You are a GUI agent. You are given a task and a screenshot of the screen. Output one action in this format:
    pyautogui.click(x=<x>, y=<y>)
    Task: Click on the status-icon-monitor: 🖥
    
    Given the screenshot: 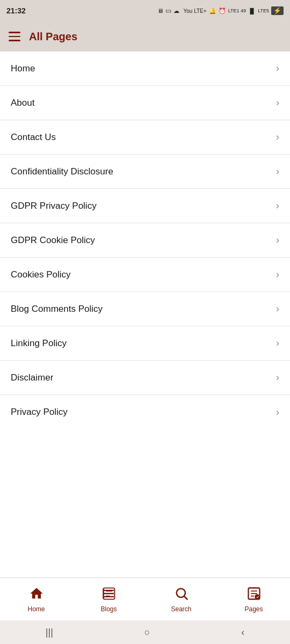 What is the action you would take?
    pyautogui.click(x=160, y=11)
    